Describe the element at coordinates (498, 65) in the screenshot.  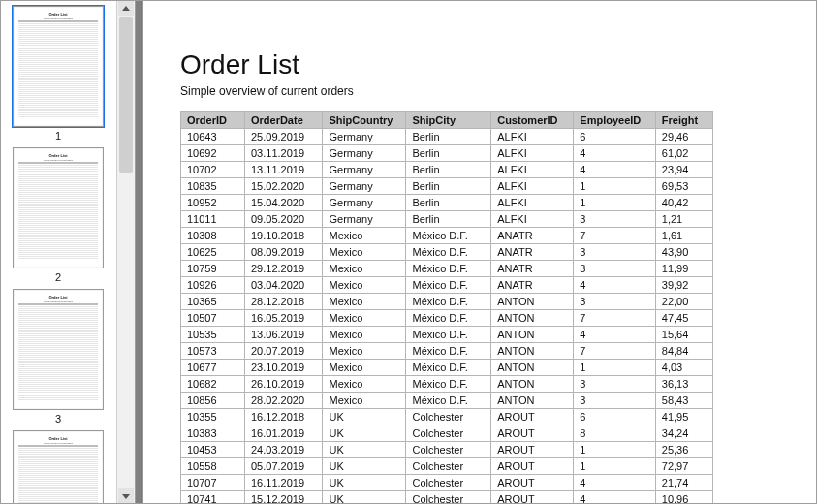
I see `page-title: Order List` at that location.